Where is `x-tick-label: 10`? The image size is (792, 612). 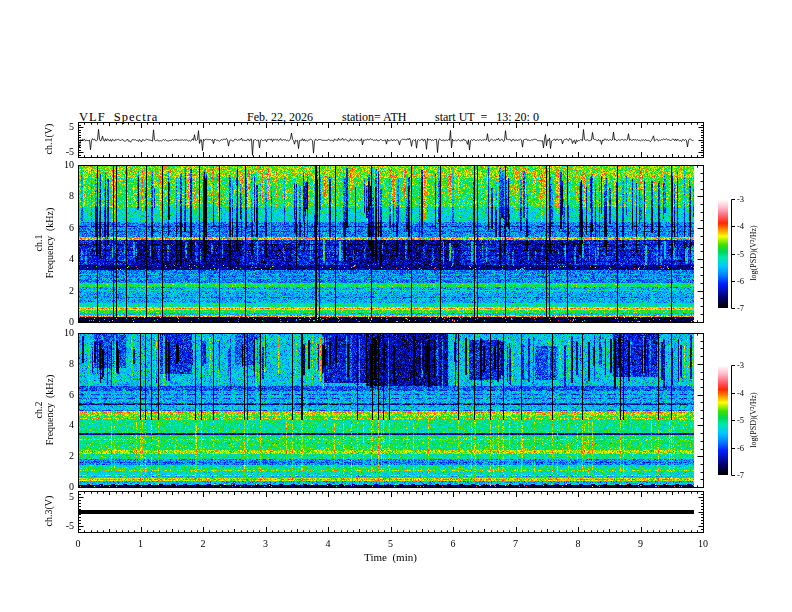 x-tick-label: 10 is located at coordinates (703, 544).